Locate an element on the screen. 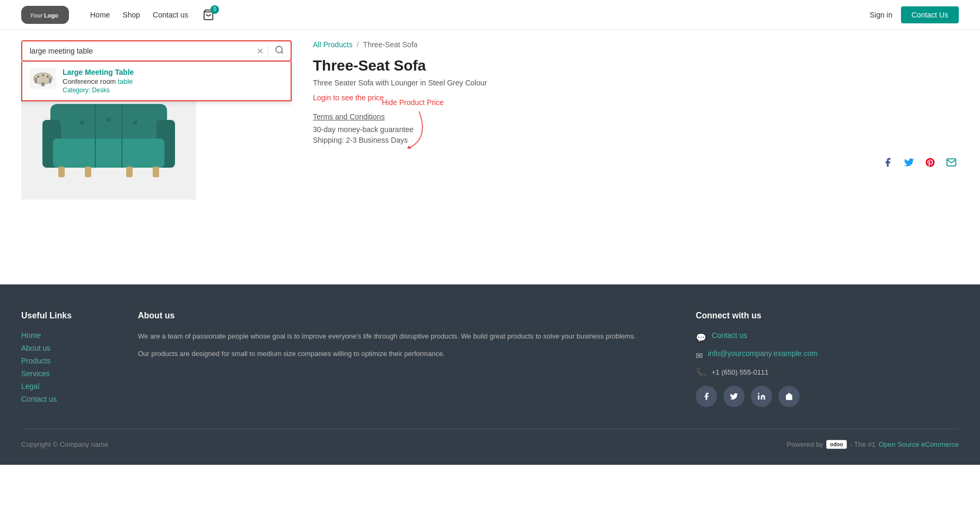  powered-suffix: - The #1 is located at coordinates (863, 445).